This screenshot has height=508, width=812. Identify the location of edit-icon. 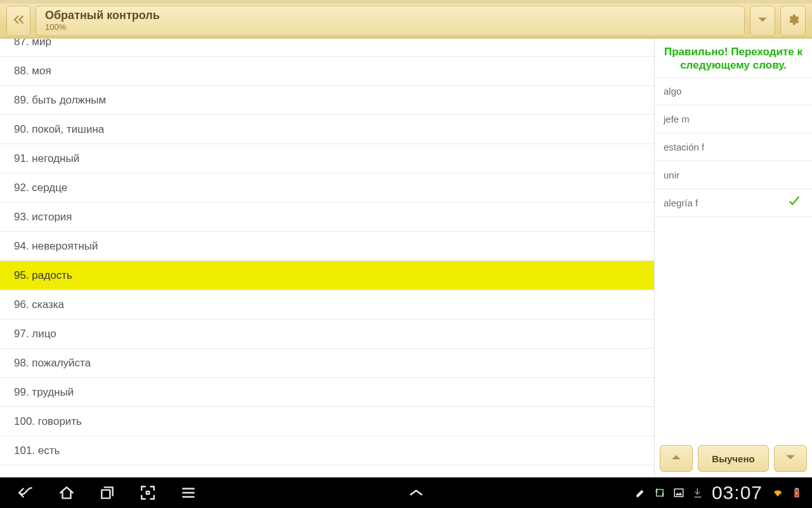
(641, 493).